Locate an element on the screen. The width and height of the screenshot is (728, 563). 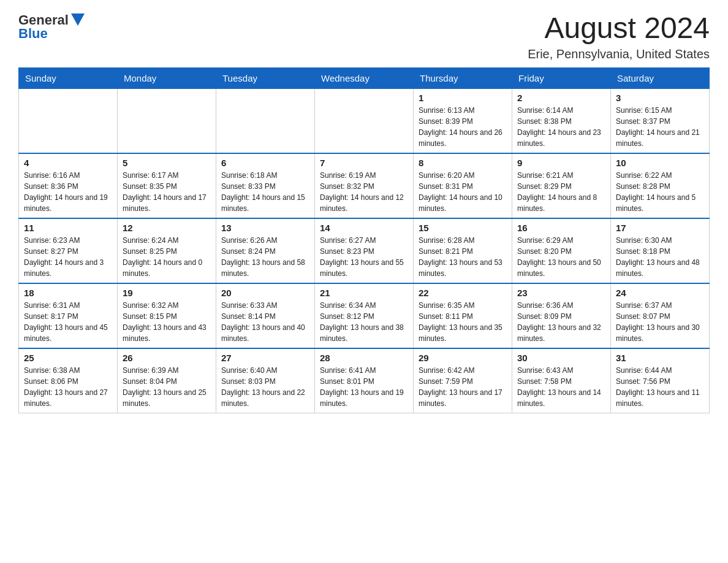
day-number: 6 is located at coordinates (265, 163).